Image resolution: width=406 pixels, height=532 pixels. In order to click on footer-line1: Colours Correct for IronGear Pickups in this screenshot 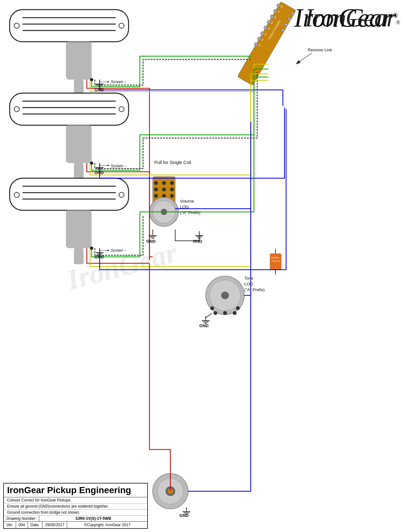, I will do `click(76, 500)`.